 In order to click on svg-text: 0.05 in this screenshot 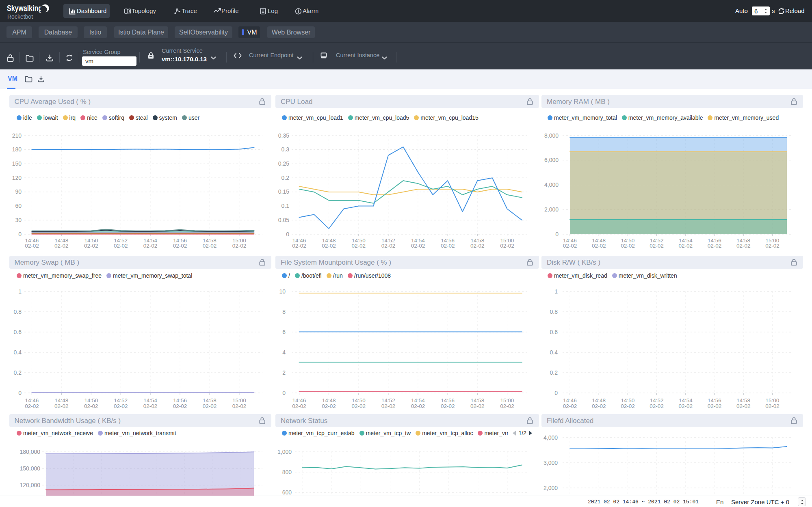, I will do `click(284, 220)`.